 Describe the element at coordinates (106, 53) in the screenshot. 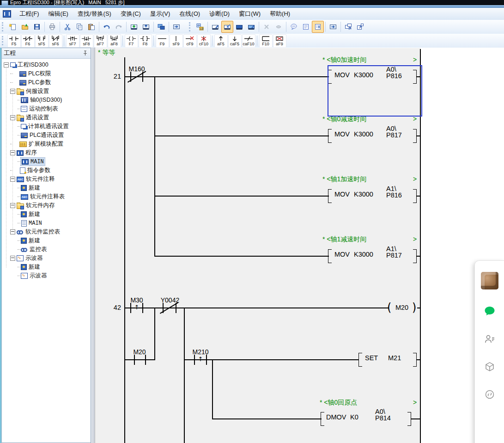

I see `ladder-header-comment: * 等等` at that location.